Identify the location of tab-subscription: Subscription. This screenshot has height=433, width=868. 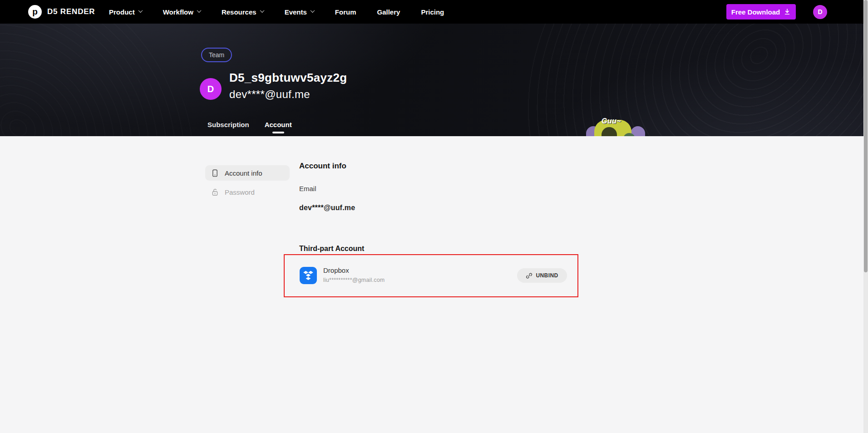
(228, 128).